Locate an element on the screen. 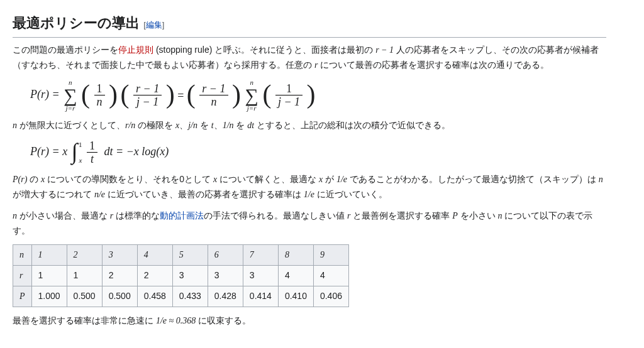 This screenshot has height=348, width=644. sum-symbol: n ∑ j=r is located at coordinates (70, 95).